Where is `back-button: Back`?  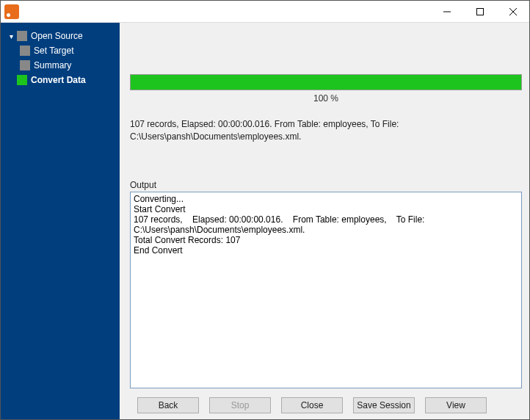
back-button: Back is located at coordinates (168, 405).